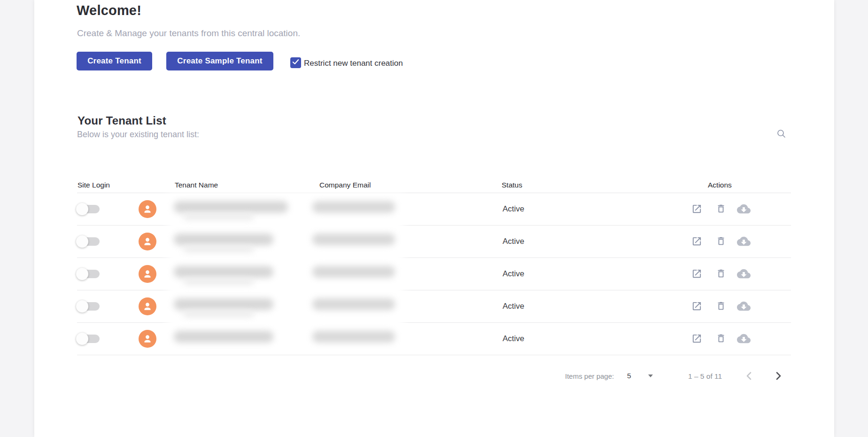  What do you see at coordinates (286, 271) in the screenshot?
I see `redacted-data-overlay` at bounding box center [286, 271].